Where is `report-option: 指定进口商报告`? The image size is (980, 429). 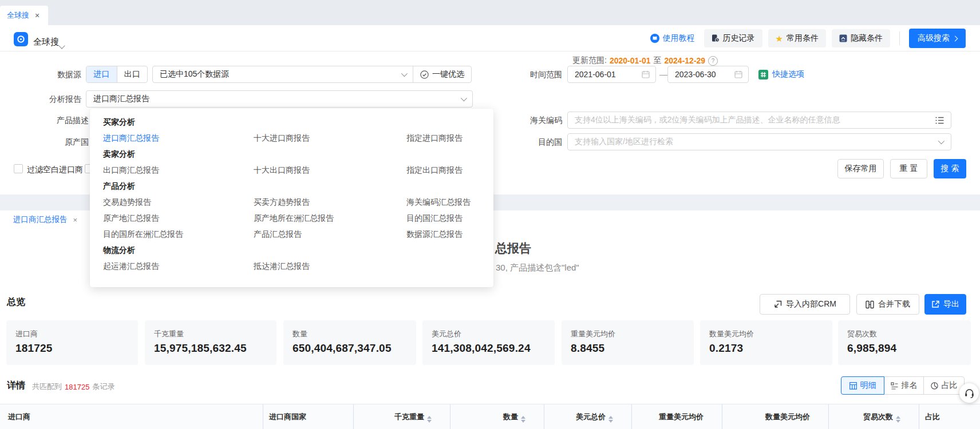 report-option: 指定进口商报告 is located at coordinates (450, 138).